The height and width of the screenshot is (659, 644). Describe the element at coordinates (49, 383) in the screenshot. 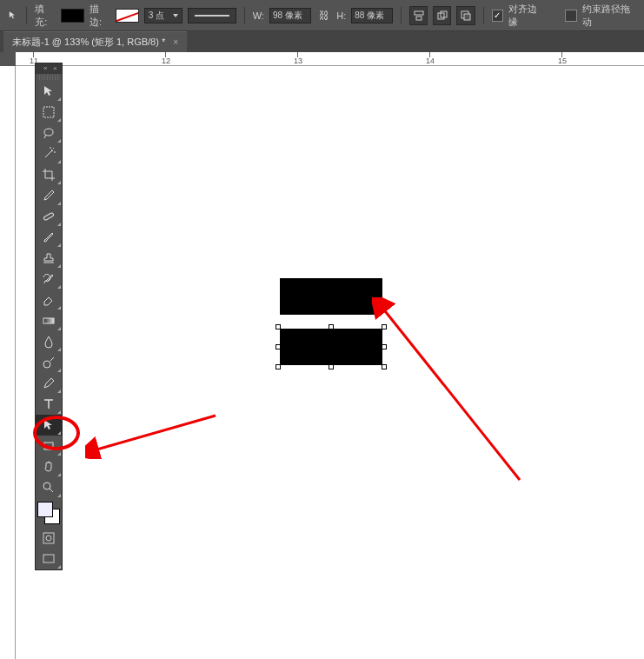

I see `pen-tool` at that location.